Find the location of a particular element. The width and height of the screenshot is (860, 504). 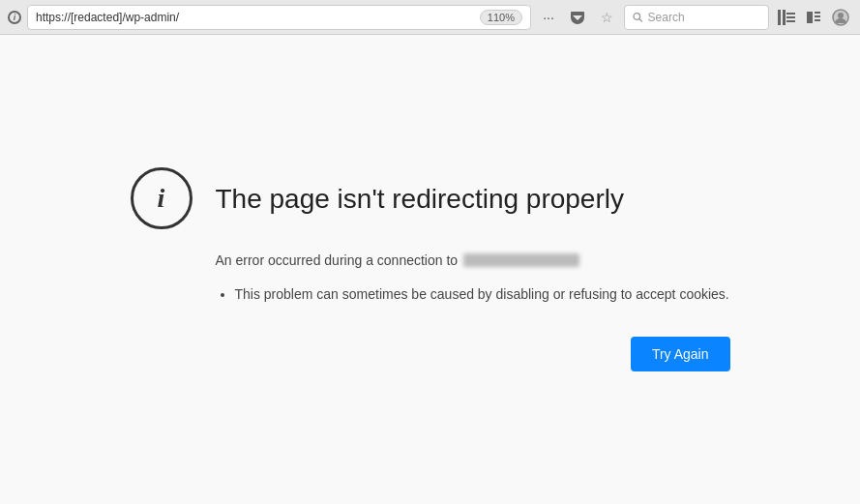

try-again-button: Try Again is located at coordinates (681, 354).